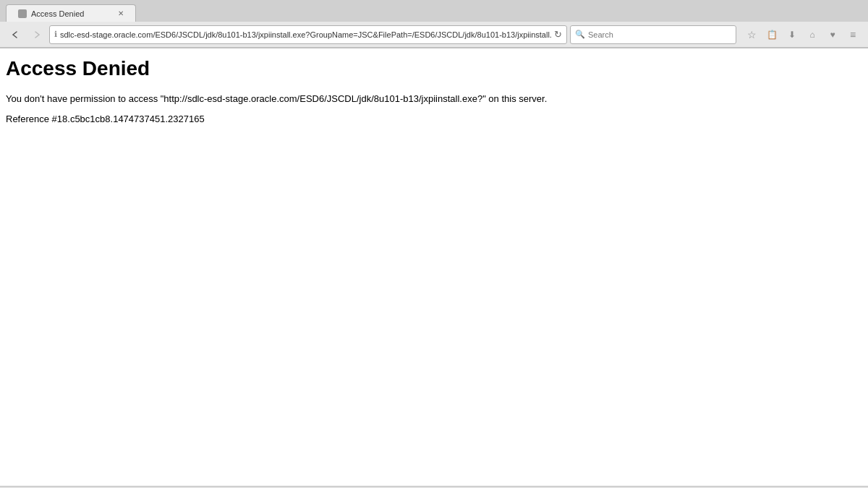  Describe the element at coordinates (56, 35) in the screenshot. I see `security-icon: ℹ` at that location.